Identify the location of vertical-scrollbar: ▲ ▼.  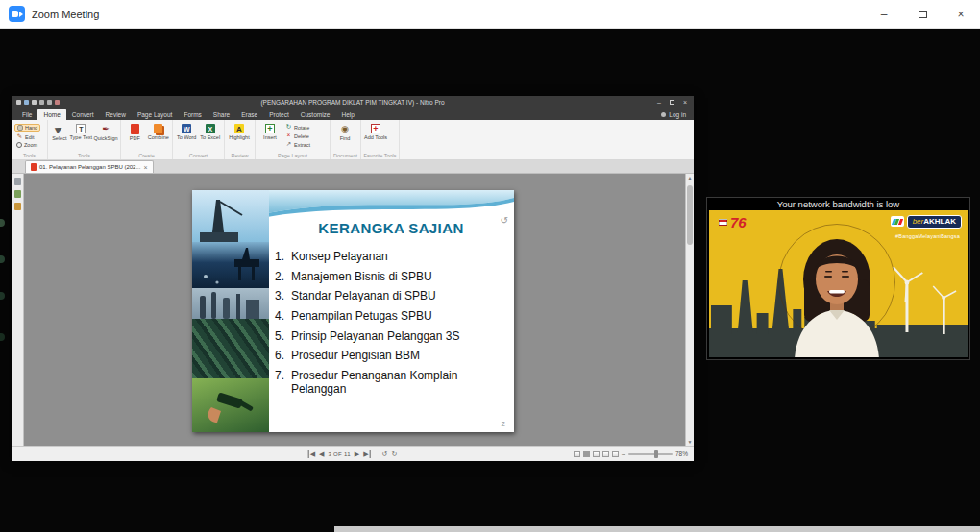
(690, 309).